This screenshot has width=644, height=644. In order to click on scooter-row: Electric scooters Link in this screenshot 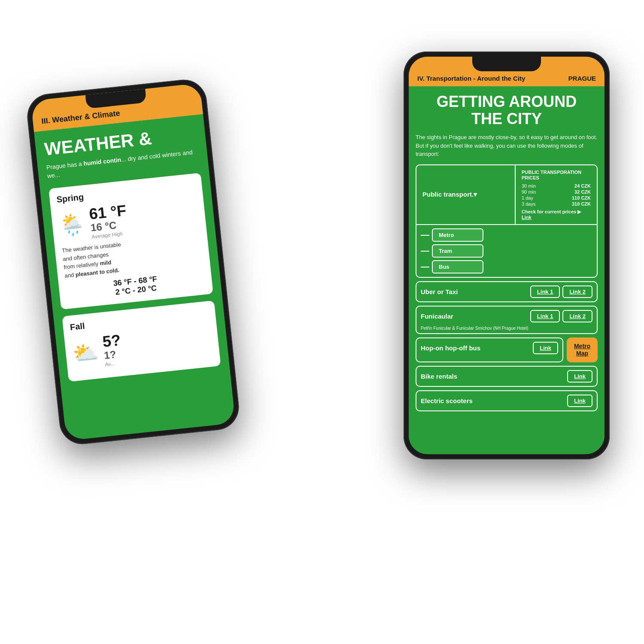, I will do `click(507, 401)`.